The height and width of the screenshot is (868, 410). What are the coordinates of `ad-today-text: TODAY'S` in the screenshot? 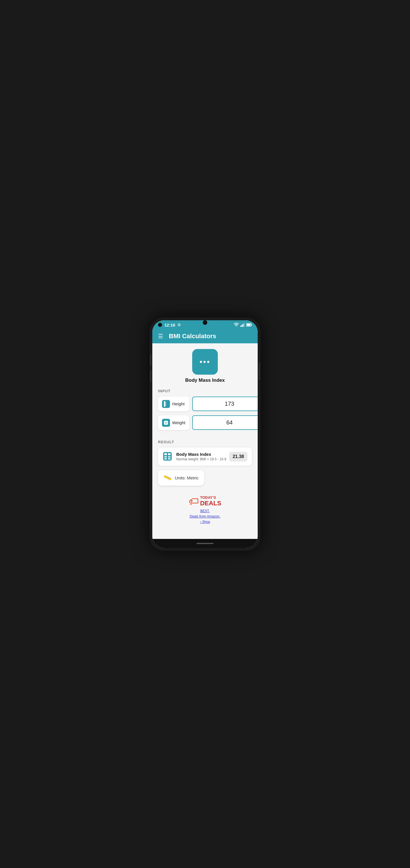 It's located at (211, 498).